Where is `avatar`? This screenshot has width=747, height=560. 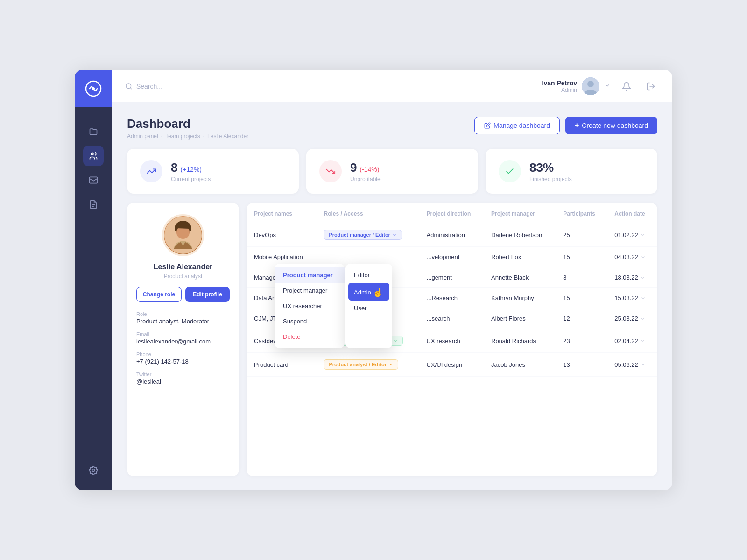 avatar is located at coordinates (591, 86).